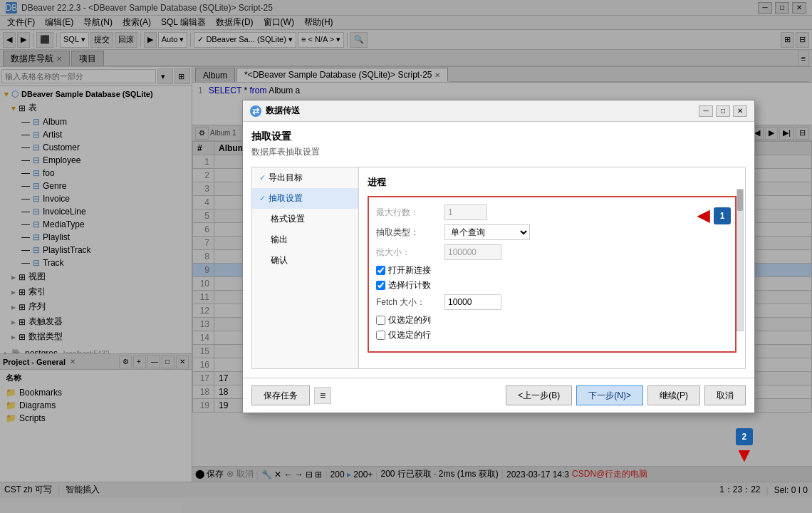 The width and height of the screenshot is (812, 513). Describe the element at coordinates (281, 395) in the screenshot. I see `save-task-button: 保存任务` at that location.